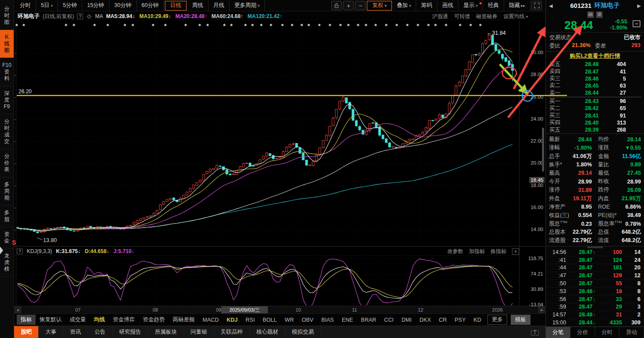 The width and height of the screenshot is (644, 338). What do you see at coordinates (7, 217) in the screenshot?
I see `sidebar-item-多股: 多股` at bounding box center [7, 217].